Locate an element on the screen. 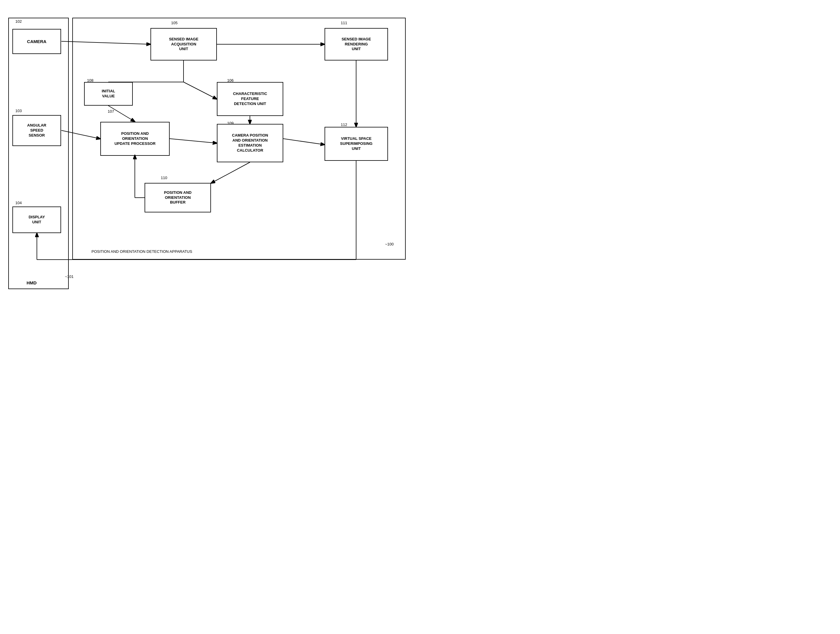  sensed-acquisition-block: SENSED IMAGEACQUISITIONUNIT is located at coordinates (184, 44).